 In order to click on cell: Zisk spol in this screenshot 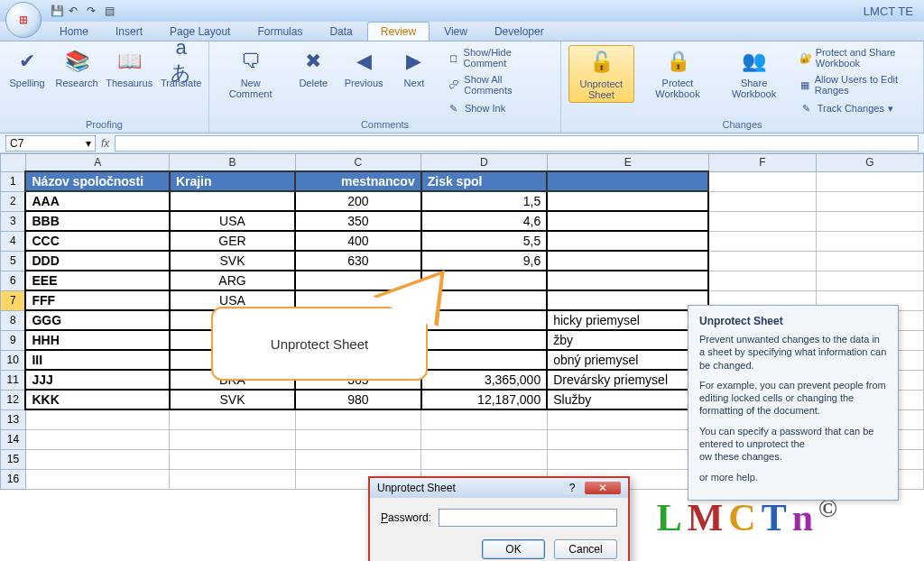, I will do `click(485, 181)`.